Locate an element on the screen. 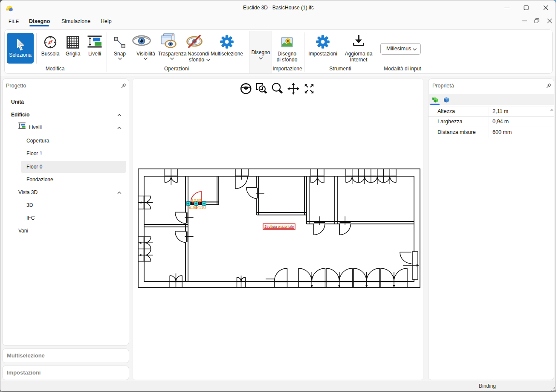  svg-text: 1085 is located at coordinates (197, 200).